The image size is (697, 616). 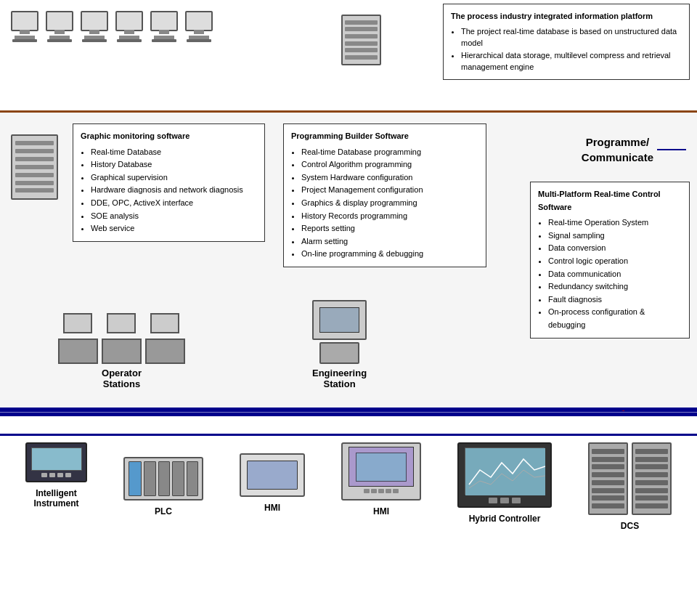 I want to click on device-plc: PLC, so click(x=163, y=487).